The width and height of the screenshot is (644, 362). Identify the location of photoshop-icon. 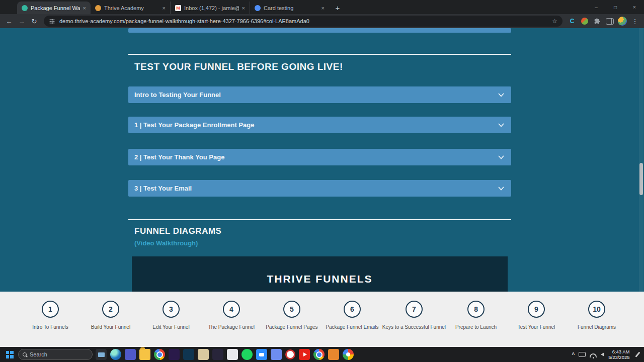
(189, 354).